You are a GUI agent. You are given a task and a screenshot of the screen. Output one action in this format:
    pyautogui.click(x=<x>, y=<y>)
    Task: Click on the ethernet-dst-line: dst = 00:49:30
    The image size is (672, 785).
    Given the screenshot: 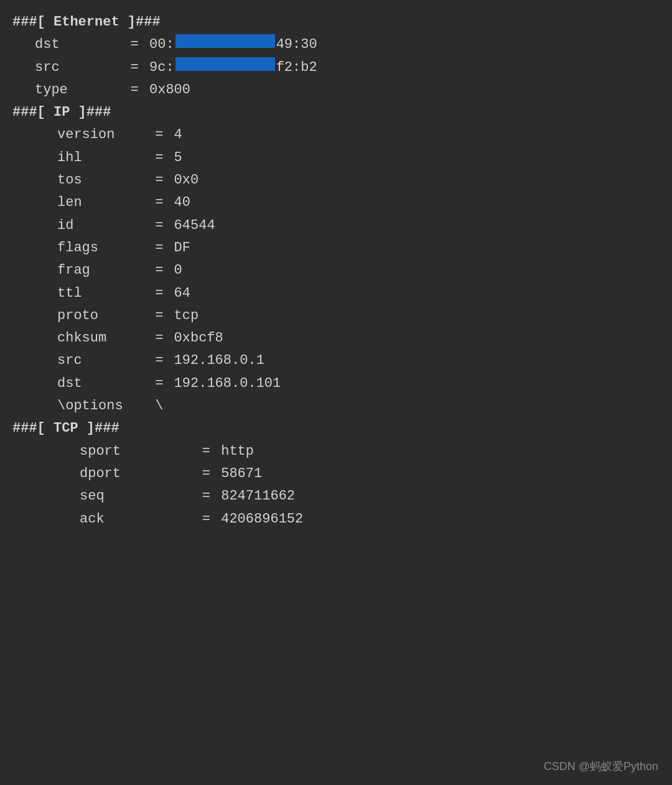 What is the action you would take?
    pyautogui.click(x=336, y=45)
    